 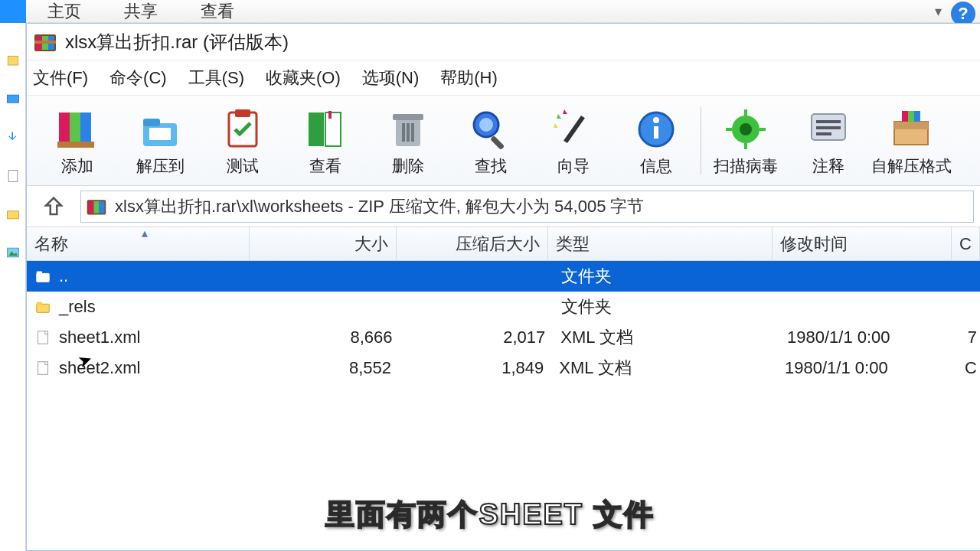 What do you see at coordinates (77, 129) in the screenshot?
I see `books-add-icon` at bounding box center [77, 129].